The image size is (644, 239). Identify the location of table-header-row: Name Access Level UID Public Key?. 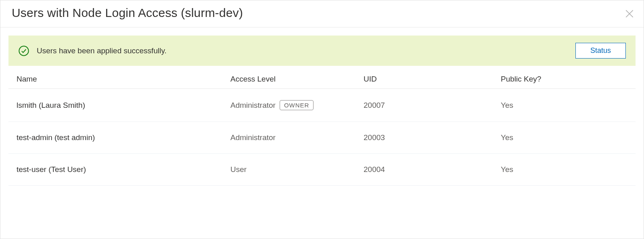
(322, 79).